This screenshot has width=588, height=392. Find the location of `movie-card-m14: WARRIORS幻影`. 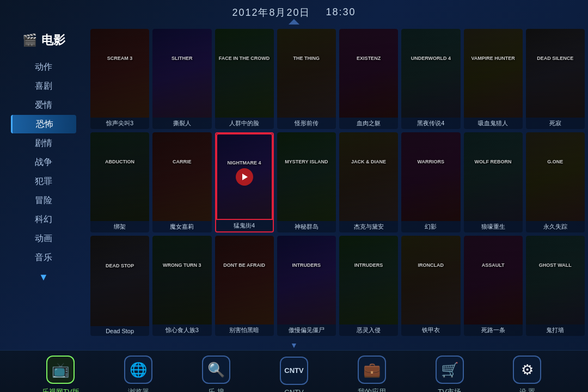

movie-card-m14: WARRIORS幻影 is located at coordinates (431, 182).